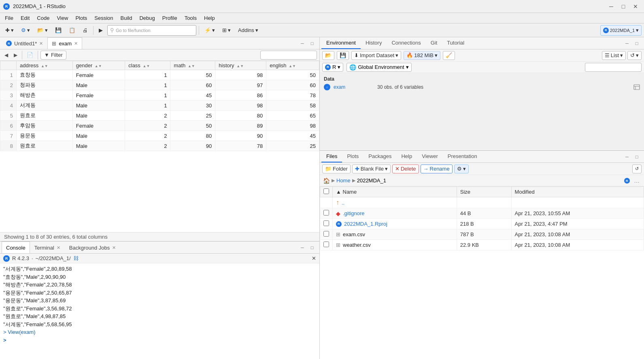 The height and width of the screenshot is (359, 644). I want to click on env-maximize-btn: □, so click(637, 43).